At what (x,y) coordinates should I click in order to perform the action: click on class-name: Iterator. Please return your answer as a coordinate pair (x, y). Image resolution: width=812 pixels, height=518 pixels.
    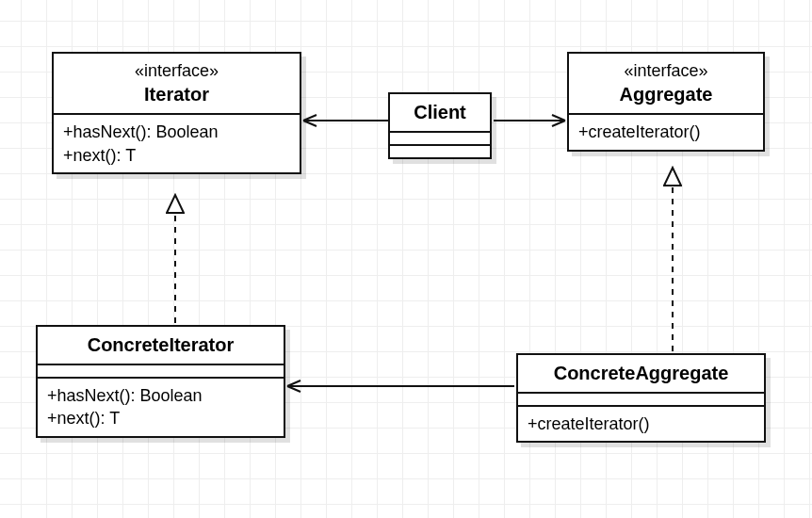
    Looking at the image, I should click on (177, 94).